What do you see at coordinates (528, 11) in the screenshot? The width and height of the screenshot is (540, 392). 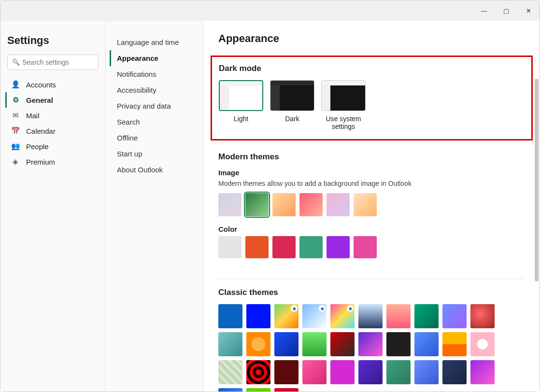 I see `window-close-button: ✕` at bounding box center [528, 11].